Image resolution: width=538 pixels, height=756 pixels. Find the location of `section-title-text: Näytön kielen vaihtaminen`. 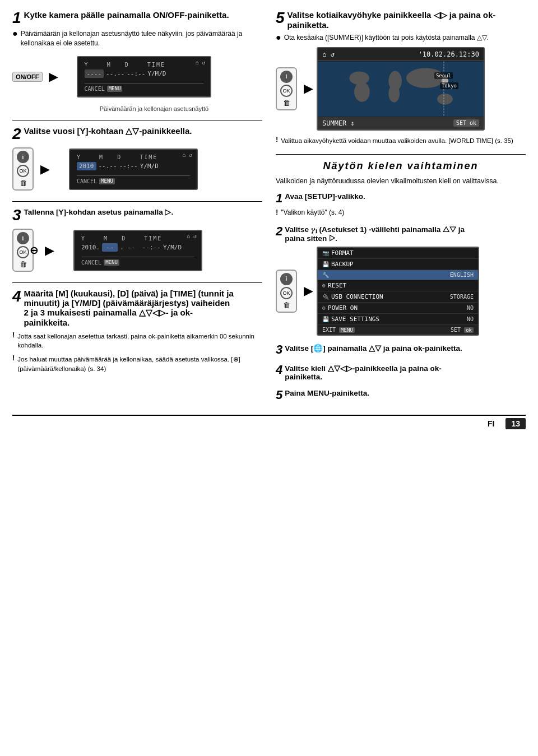

section-title-text: Näytön kielen vaihtaminen is located at coordinates (400, 166).